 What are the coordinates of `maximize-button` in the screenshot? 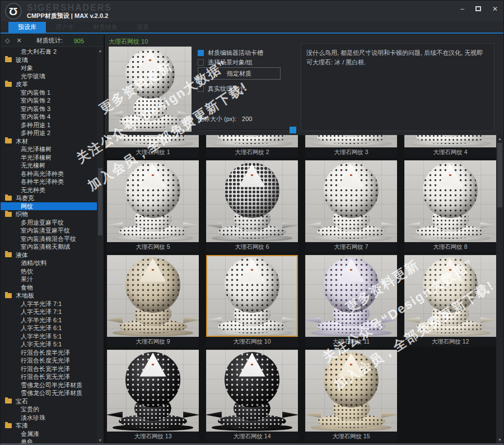 It's located at (478, 9).